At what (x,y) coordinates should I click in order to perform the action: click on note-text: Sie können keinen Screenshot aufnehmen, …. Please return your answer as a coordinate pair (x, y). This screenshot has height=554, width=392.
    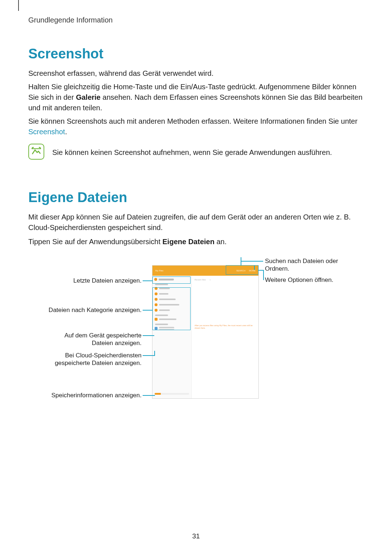
    Looking at the image, I should click on (192, 152).